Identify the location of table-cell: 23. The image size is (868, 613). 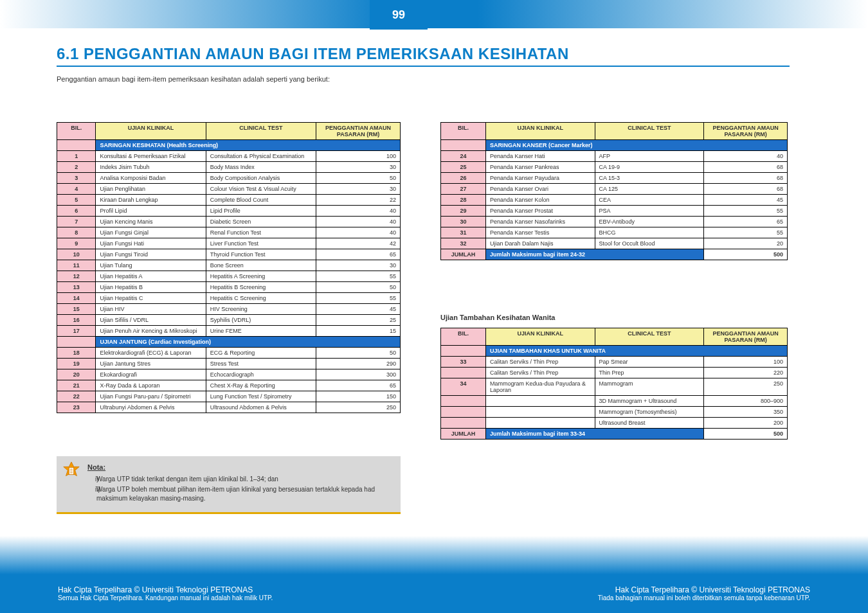
(77, 407).